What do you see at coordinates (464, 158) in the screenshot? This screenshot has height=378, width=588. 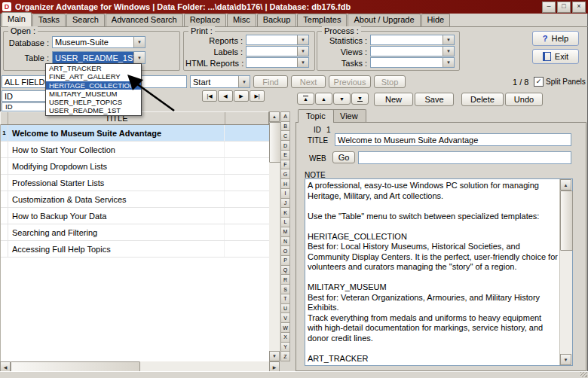 I see `web-field` at bounding box center [464, 158].